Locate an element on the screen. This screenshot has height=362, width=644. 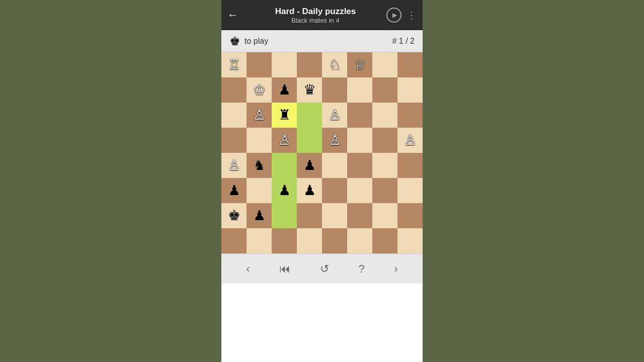
cell-2-1: ♙ is located at coordinates (259, 115).